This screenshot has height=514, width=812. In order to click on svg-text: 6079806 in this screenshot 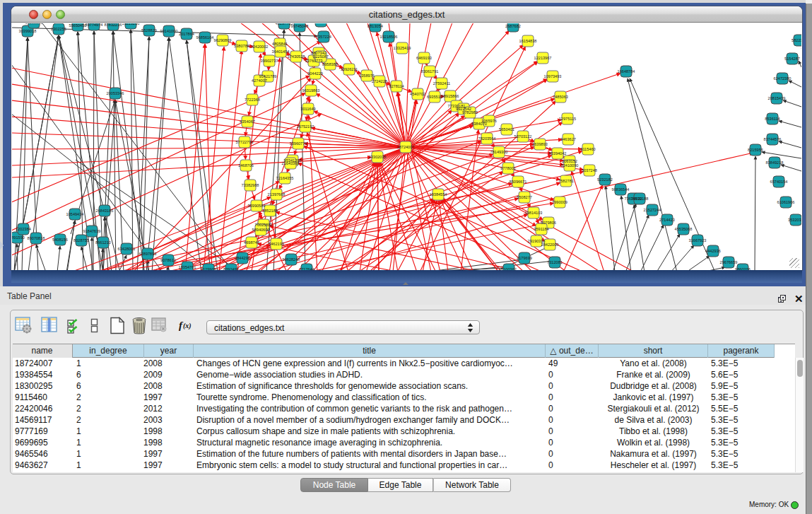, I will do `click(548, 223)`.